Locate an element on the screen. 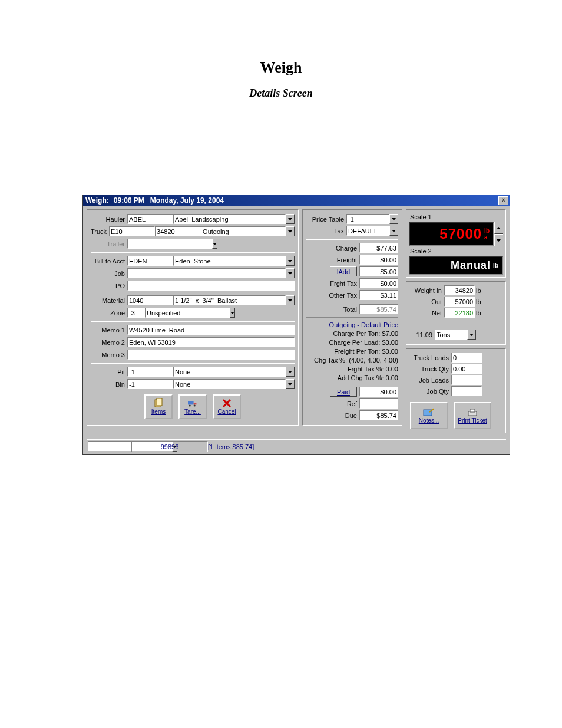 The image size is (562, 728). scale2-unit-lb: lb is located at coordinates (496, 265).